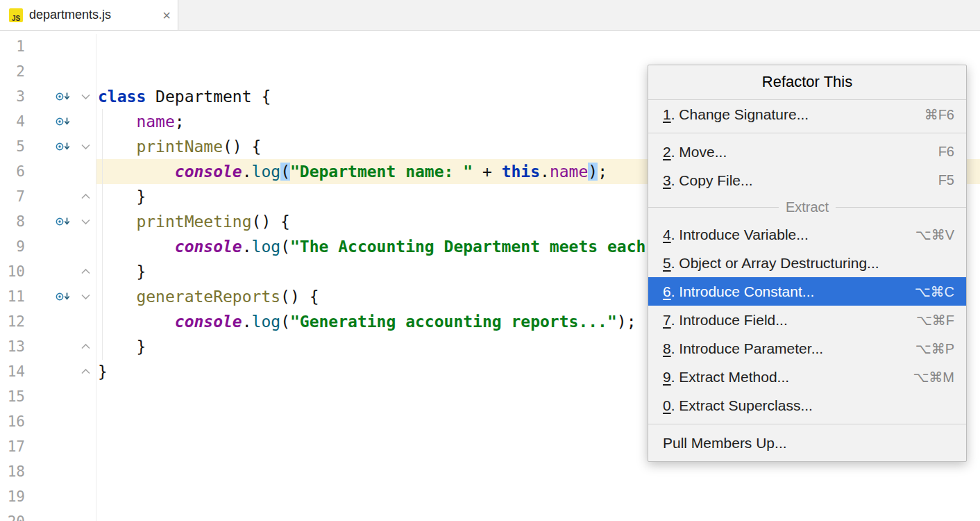  What do you see at coordinates (743, 349) in the screenshot?
I see `menu-item-label: 8. Introduce Parameter...` at bounding box center [743, 349].